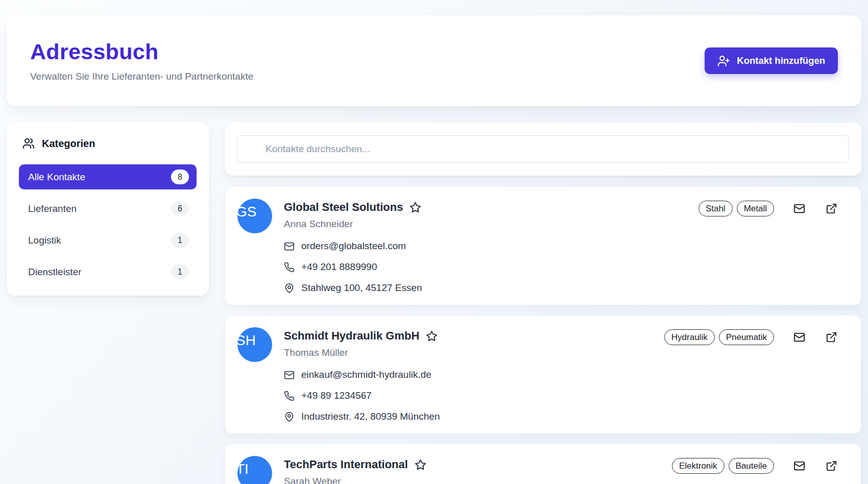  What do you see at coordinates (57, 177) in the screenshot?
I see `category-label: Alle Kontakte` at bounding box center [57, 177].